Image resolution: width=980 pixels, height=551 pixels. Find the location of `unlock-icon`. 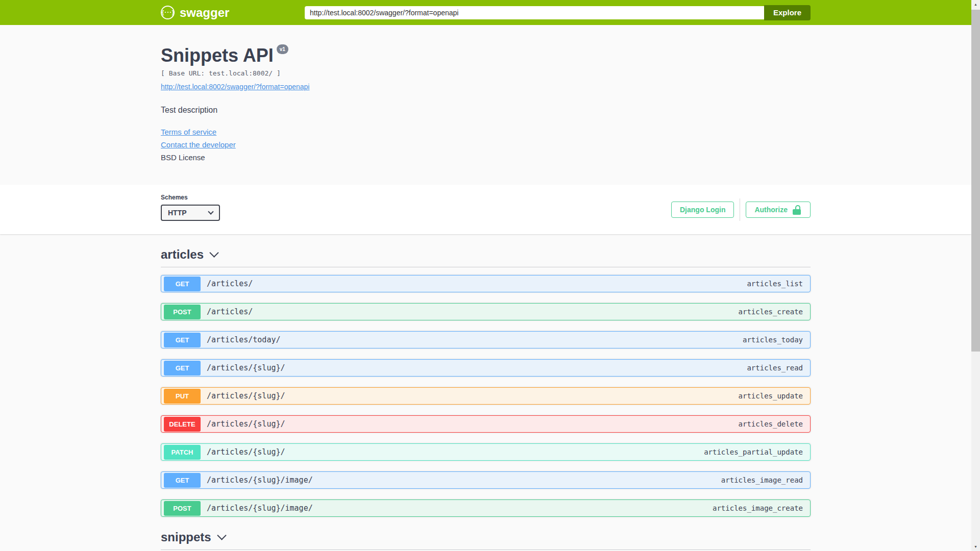

unlock-icon is located at coordinates (797, 210).